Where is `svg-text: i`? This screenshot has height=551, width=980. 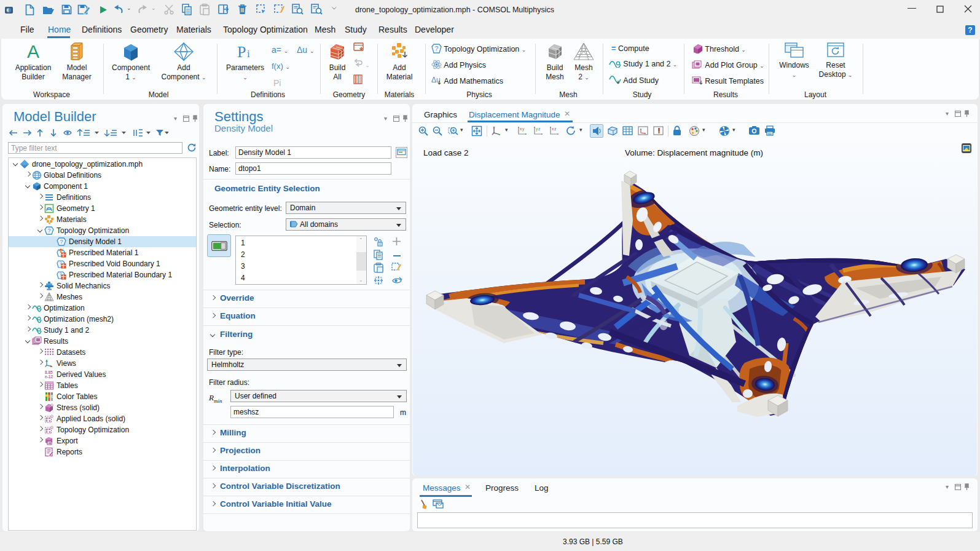 svg-text: i is located at coordinates (248, 54).